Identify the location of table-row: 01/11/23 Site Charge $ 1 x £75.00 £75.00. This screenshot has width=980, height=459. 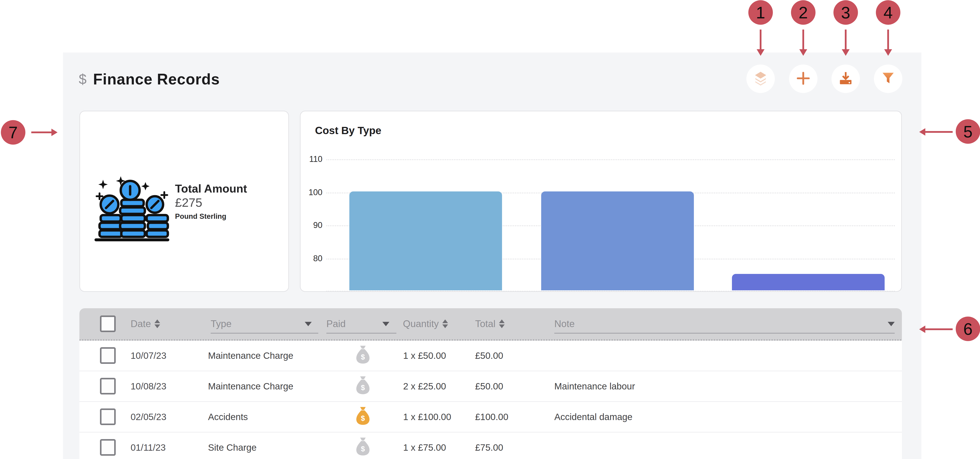
(491, 446).